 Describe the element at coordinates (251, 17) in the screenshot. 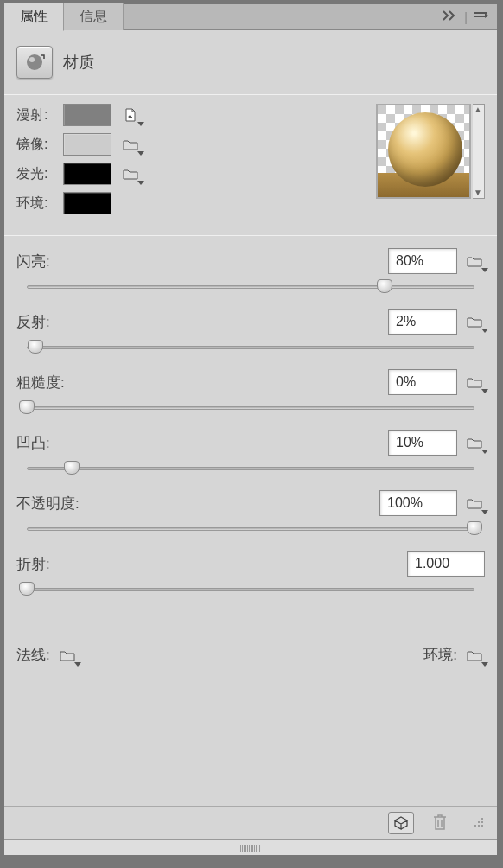

I see `tab-bar: 属性 信息 |` at that location.